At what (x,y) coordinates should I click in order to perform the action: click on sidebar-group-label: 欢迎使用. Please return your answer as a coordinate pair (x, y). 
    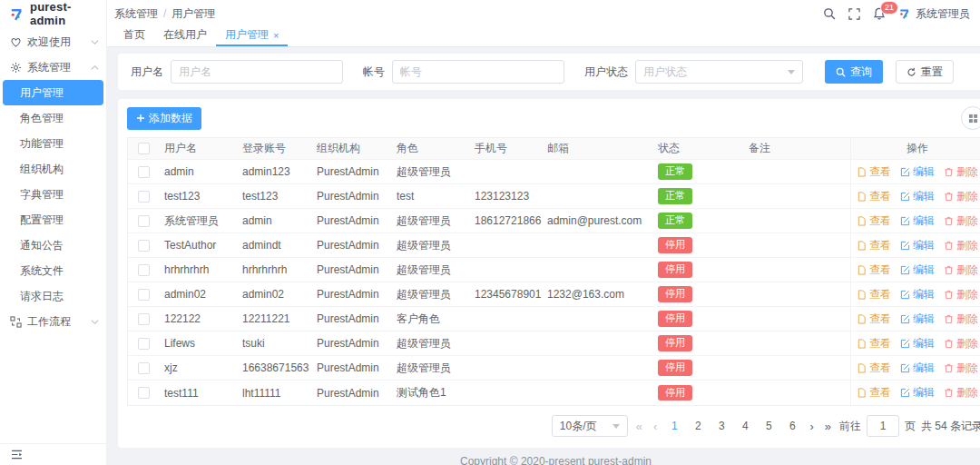
    Looking at the image, I should click on (49, 42).